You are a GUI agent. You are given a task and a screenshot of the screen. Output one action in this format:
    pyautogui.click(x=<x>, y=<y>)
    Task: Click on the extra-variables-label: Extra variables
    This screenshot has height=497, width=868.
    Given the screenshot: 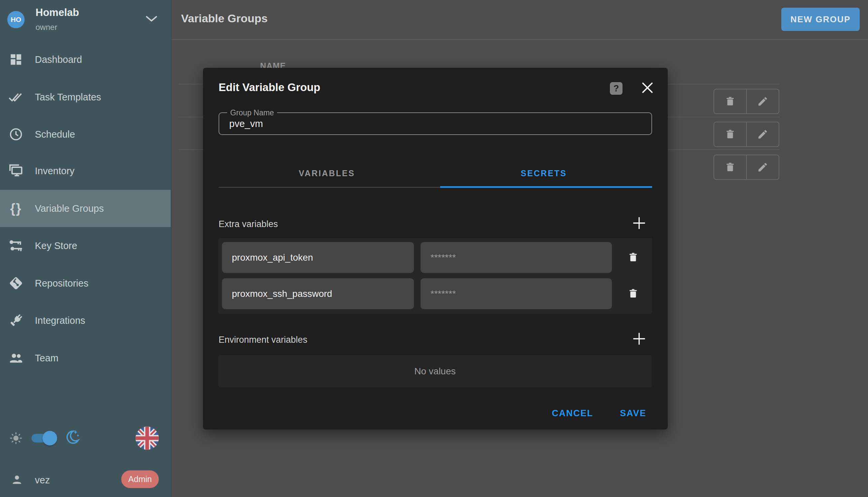 What is the action you would take?
    pyautogui.click(x=248, y=224)
    